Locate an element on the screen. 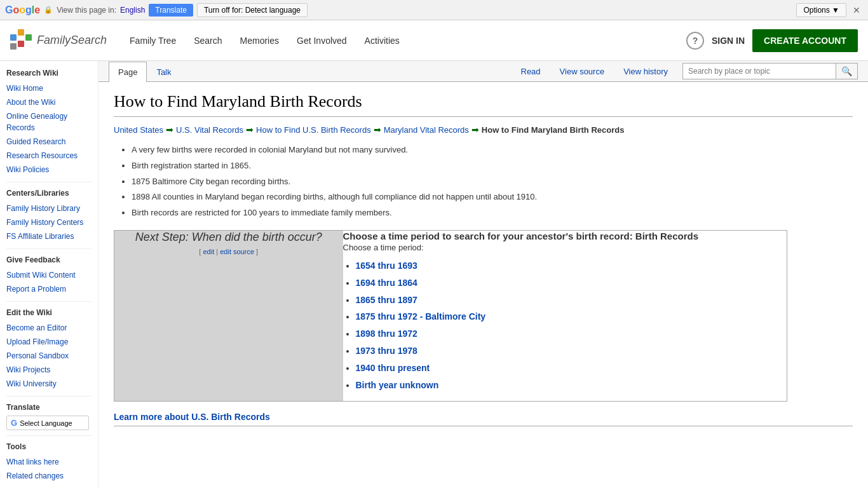 Image resolution: width=868 pixels, height=488 pixels. tab-page: Page is located at coordinates (128, 72).